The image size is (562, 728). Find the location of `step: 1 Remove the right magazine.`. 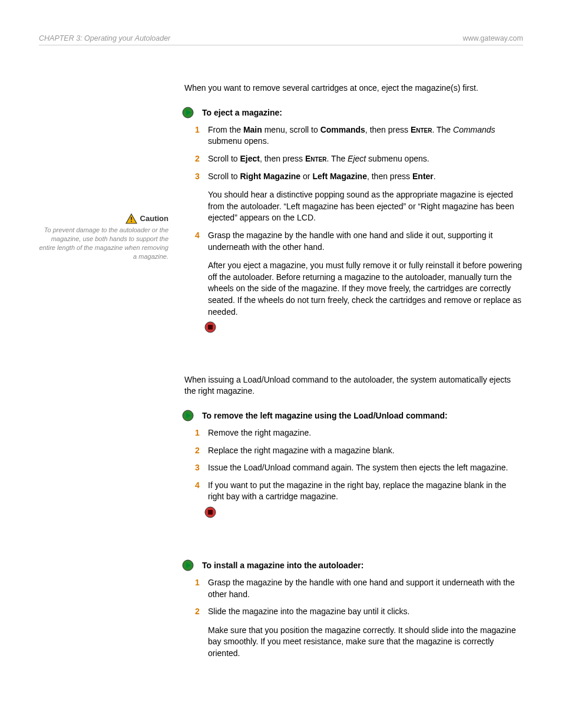

step: 1 Remove the right magazine. is located at coordinates (359, 433).